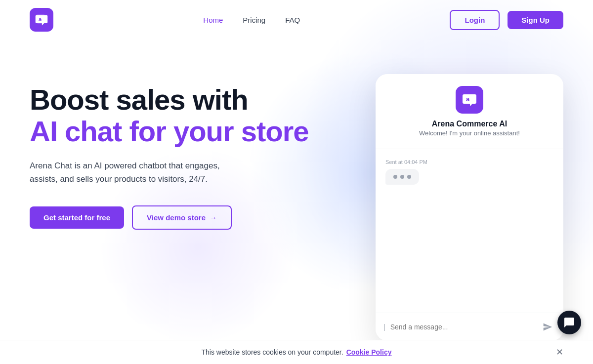 This screenshot has height=364, width=593. I want to click on chat-bot-subtitle: Welcome! I'm your online assistant!, so click(469, 133).